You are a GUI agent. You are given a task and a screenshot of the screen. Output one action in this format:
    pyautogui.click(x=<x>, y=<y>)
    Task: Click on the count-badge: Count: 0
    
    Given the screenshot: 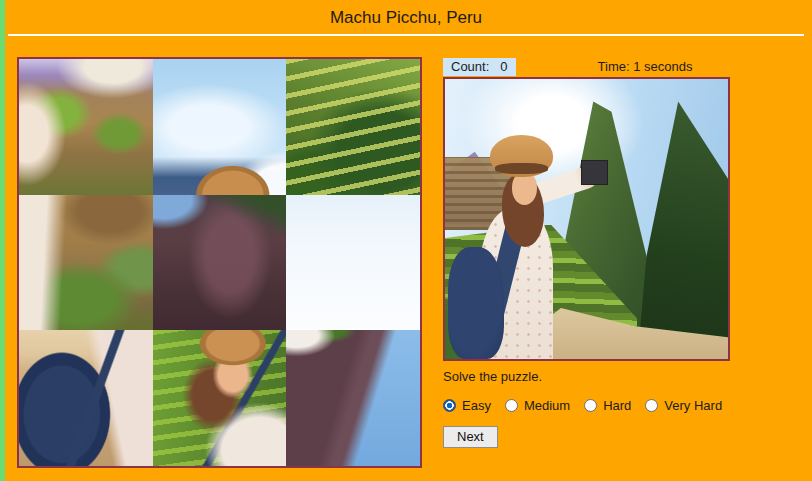 What is the action you would take?
    pyautogui.click(x=480, y=67)
    